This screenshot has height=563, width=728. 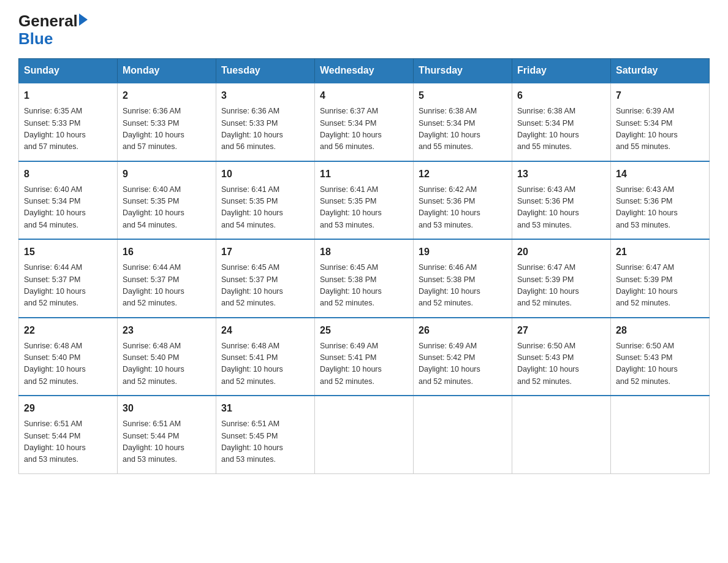 I want to click on logo-general-text: General, so click(x=48, y=21).